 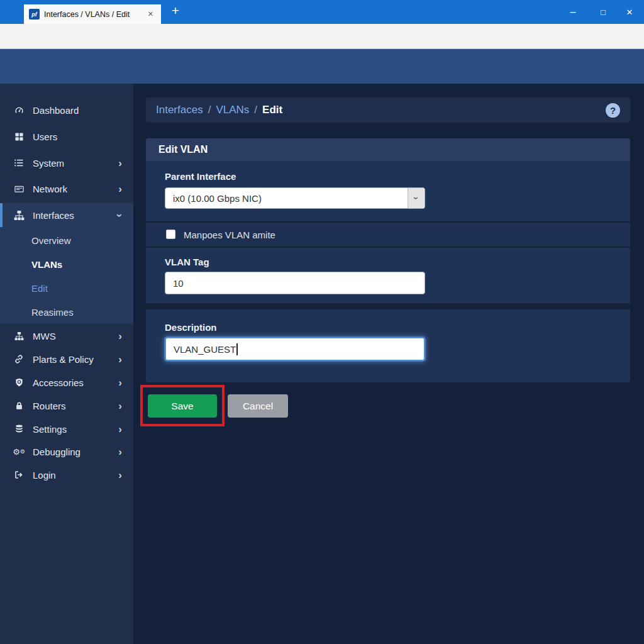 I want to click on window-close-button: ✕, so click(x=630, y=12).